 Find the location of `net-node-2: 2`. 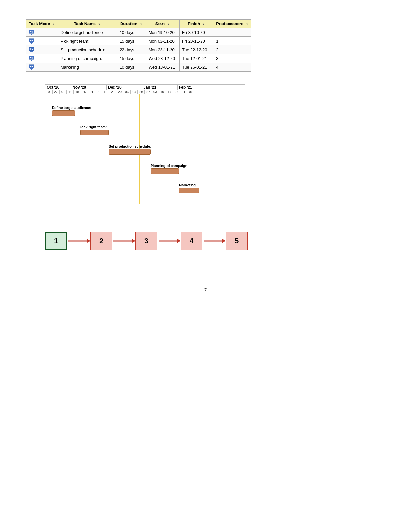

net-node-2: 2 is located at coordinates (101, 241).